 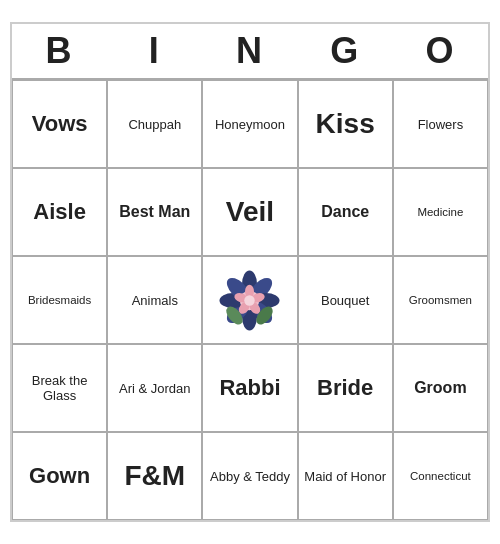 What do you see at coordinates (250, 388) in the screenshot?
I see `cell-text: Rabbi` at bounding box center [250, 388].